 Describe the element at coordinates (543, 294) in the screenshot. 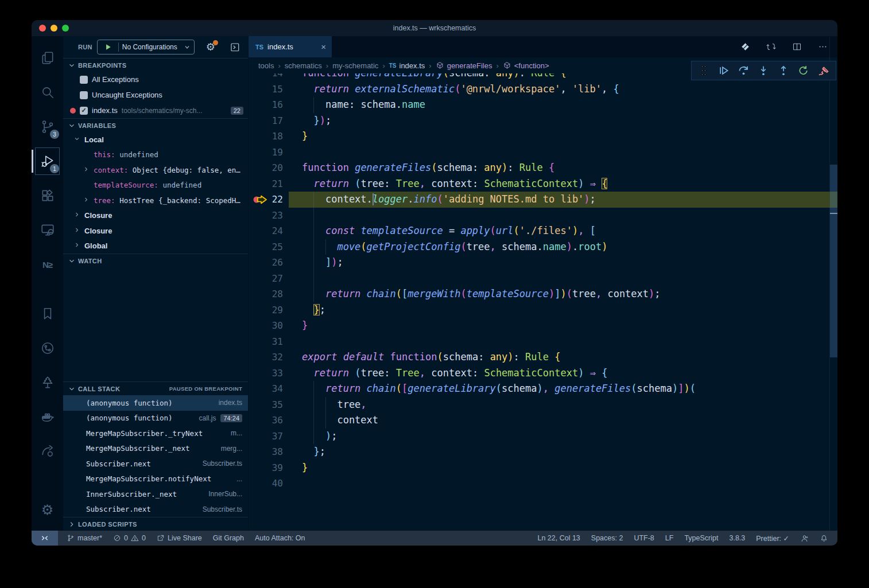

I see `code-line-28: 28return chain([mergeWith(templateSource…` at that location.